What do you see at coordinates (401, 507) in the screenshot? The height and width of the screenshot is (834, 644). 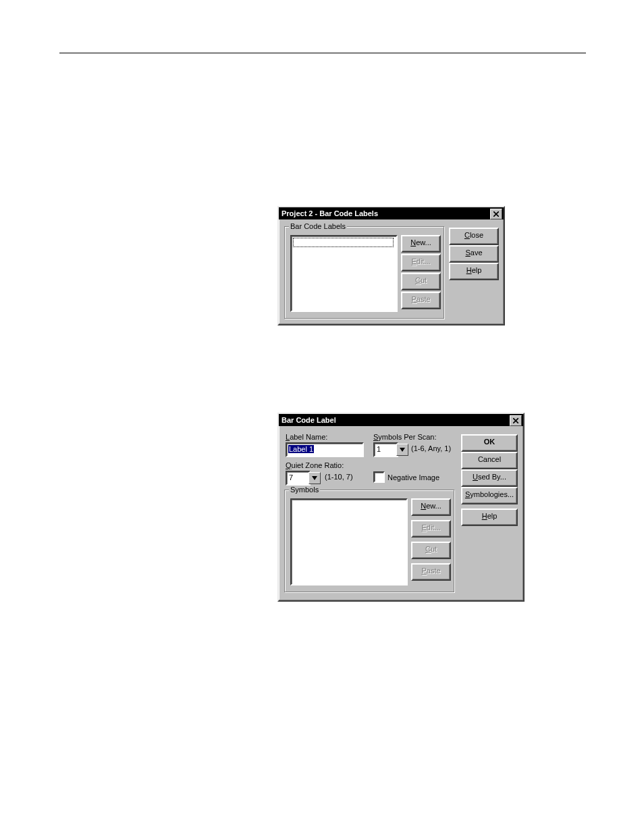 I see `bar-code-label-dialog: Bar Code Label Label Name: Label 1 Symbo…` at bounding box center [401, 507].